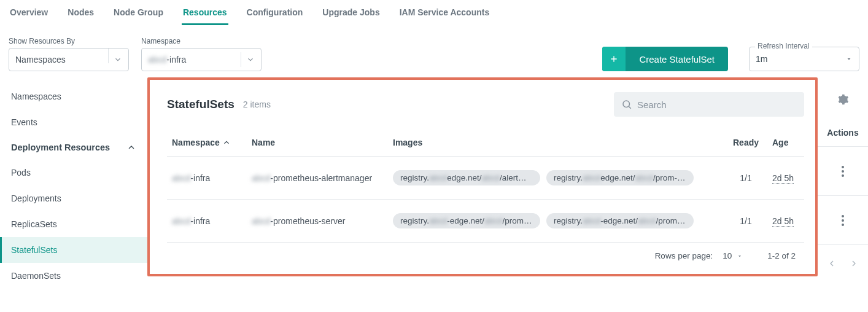  What do you see at coordinates (131, 147) in the screenshot?
I see `chevron-up-icon` at bounding box center [131, 147].